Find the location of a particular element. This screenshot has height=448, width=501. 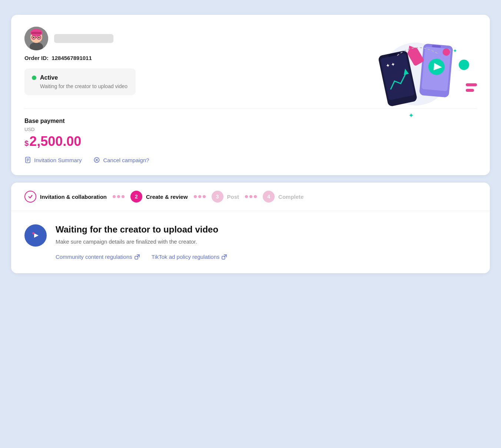

step-4-item: 4 Complete is located at coordinates (283, 197).